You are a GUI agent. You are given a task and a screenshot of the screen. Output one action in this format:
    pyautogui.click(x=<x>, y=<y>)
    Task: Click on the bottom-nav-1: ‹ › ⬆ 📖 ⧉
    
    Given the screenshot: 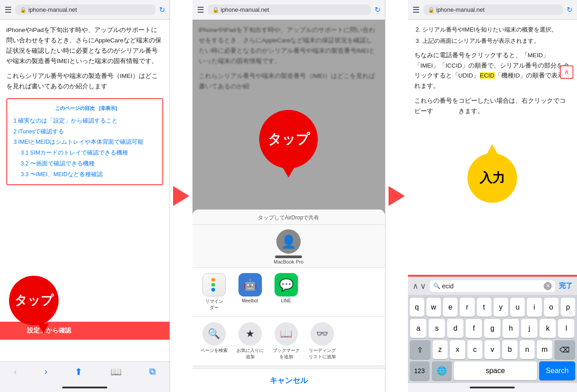 What is the action you would take?
    pyautogui.click(x=85, y=372)
    